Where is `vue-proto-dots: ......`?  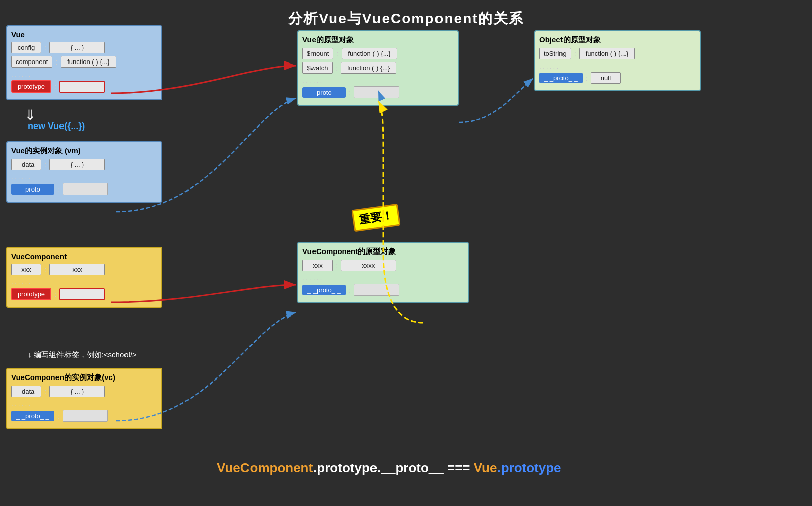 vue-proto-dots: ...... is located at coordinates (378, 80).